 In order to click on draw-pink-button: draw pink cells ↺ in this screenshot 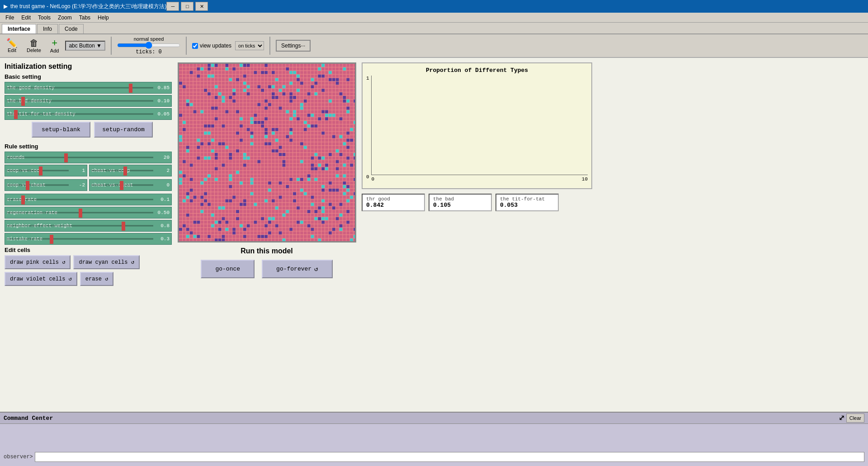, I will do `click(38, 262)`.